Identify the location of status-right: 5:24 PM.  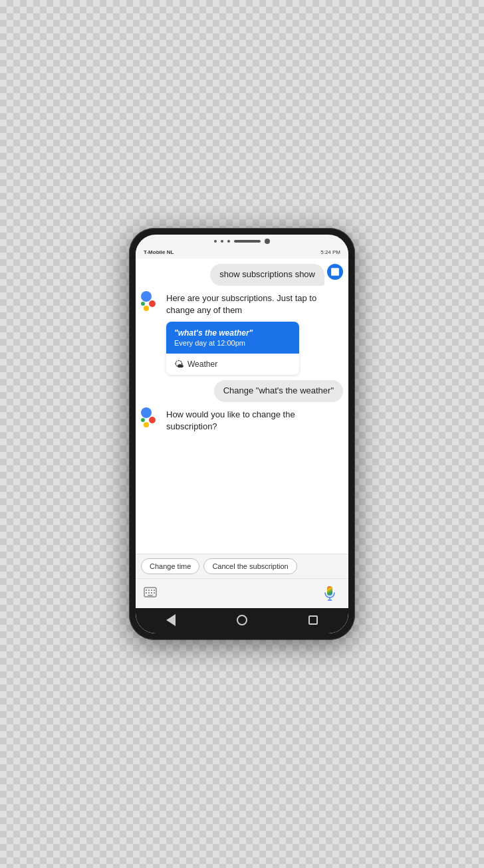
(330, 253).